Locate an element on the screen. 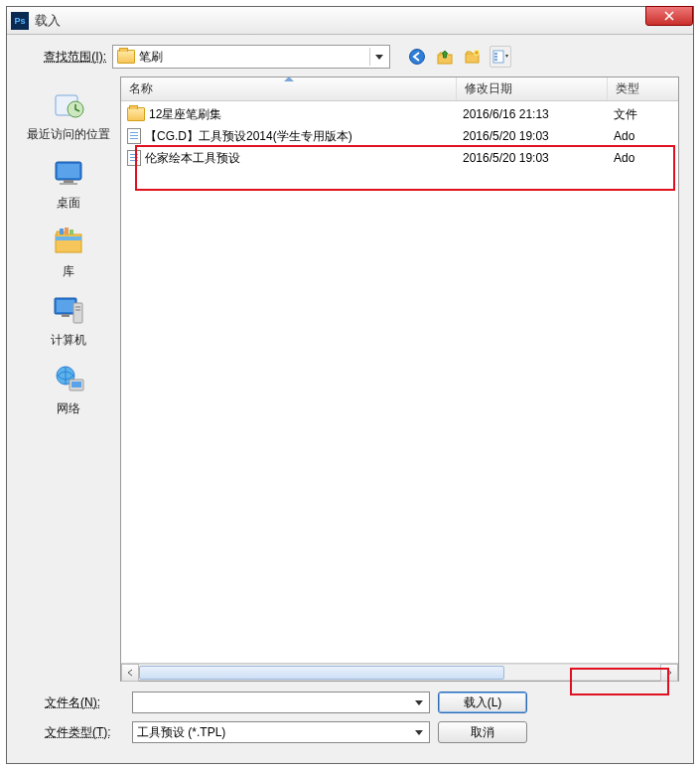 The image size is (700, 770). close-button is located at coordinates (669, 16).